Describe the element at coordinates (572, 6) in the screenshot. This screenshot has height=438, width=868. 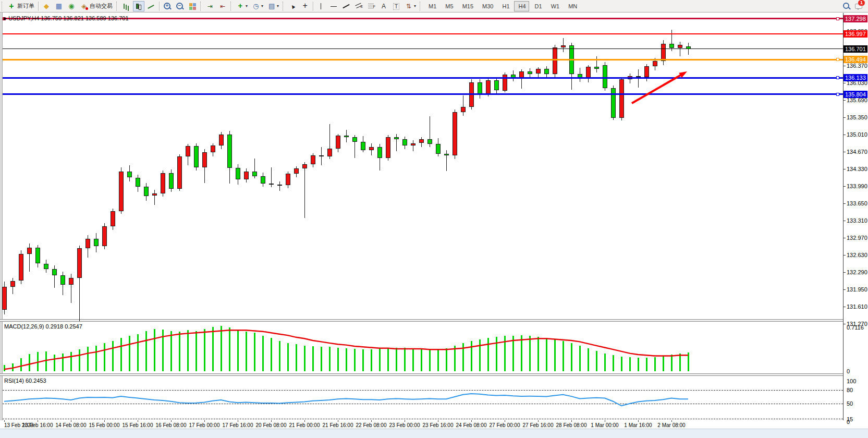
I see `timeframe-mn: MN` at that location.